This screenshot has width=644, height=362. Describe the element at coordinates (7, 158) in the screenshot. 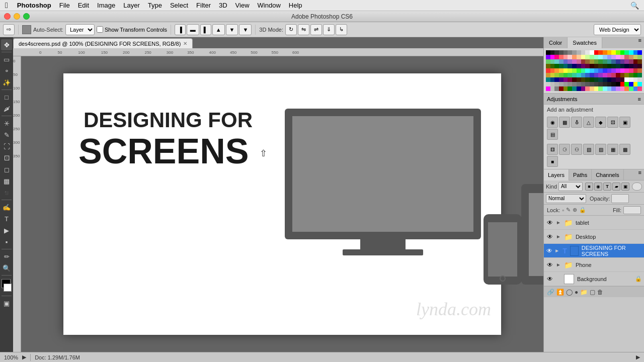

I see `history-tool: ⚀` at that location.